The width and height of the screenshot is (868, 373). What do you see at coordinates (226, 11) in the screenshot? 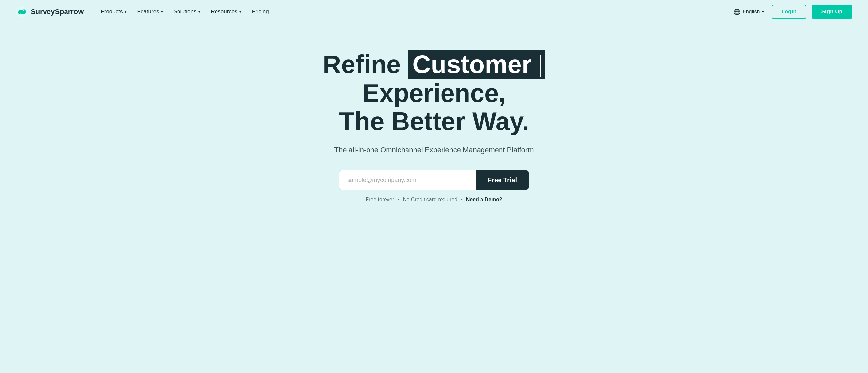
I see `nav-item-resources: Resources ▾` at bounding box center [226, 11].